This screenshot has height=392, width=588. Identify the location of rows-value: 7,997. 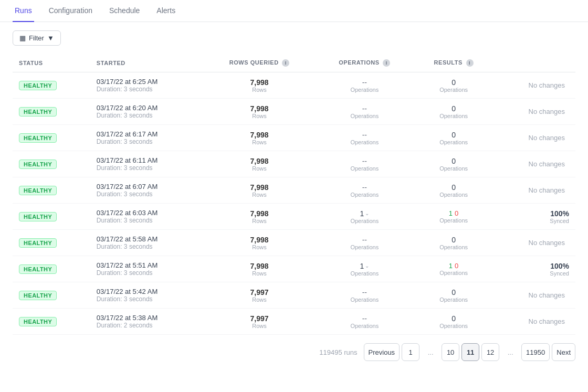
(259, 292).